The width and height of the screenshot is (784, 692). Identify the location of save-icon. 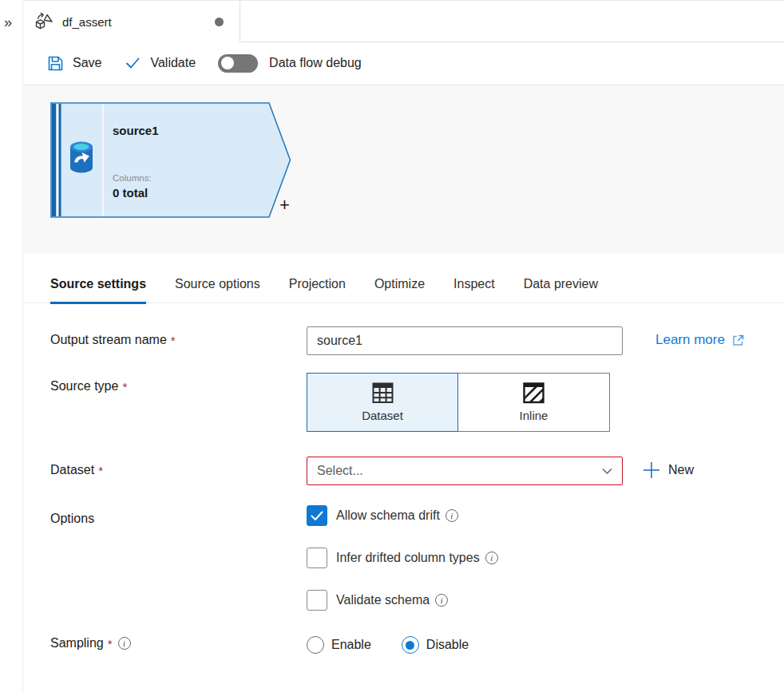
(56, 64).